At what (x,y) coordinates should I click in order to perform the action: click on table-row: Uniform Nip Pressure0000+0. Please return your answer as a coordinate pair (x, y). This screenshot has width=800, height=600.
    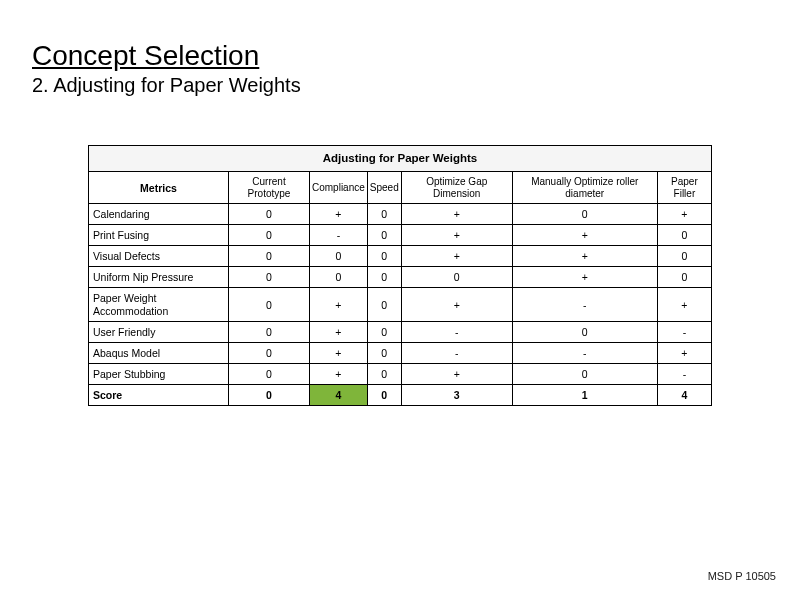
    Looking at the image, I should click on (400, 278).